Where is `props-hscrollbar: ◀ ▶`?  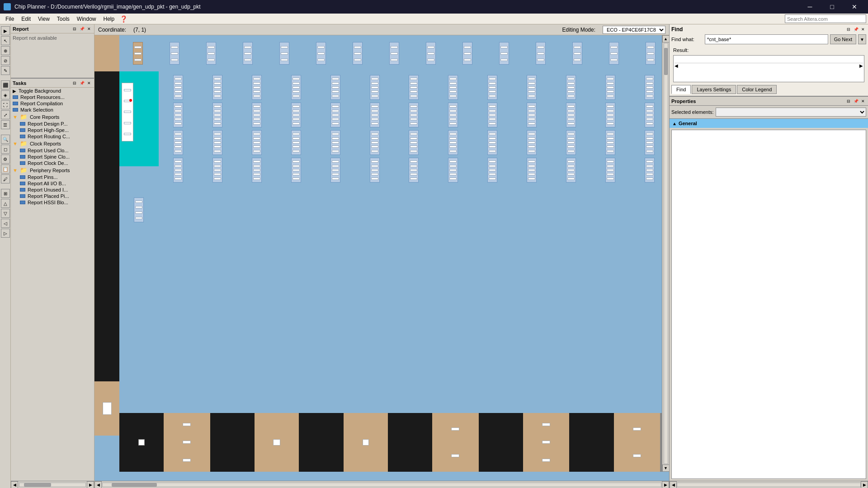
props-hscrollbar: ◀ ▶ is located at coordinates (769, 484).